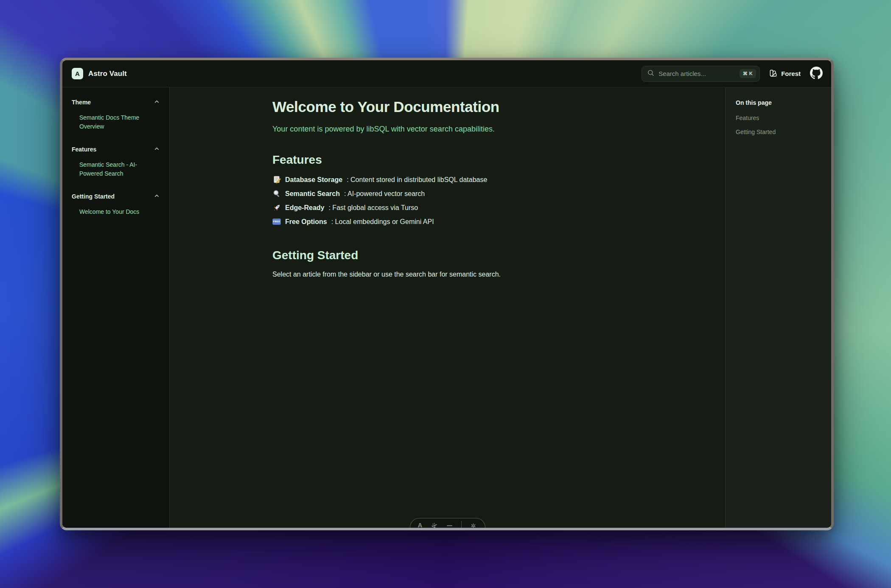 The height and width of the screenshot is (588, 891). Describe the element at coordinates (93, 196) in the screenshot. I see `sidebar-section-label: Getting Started` at that location.